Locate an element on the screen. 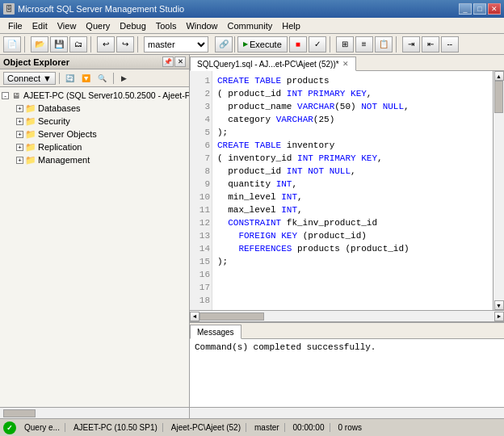 The width and height of the screenshot is (504, 436). menu-view: View is located at coordinates (67, 26).